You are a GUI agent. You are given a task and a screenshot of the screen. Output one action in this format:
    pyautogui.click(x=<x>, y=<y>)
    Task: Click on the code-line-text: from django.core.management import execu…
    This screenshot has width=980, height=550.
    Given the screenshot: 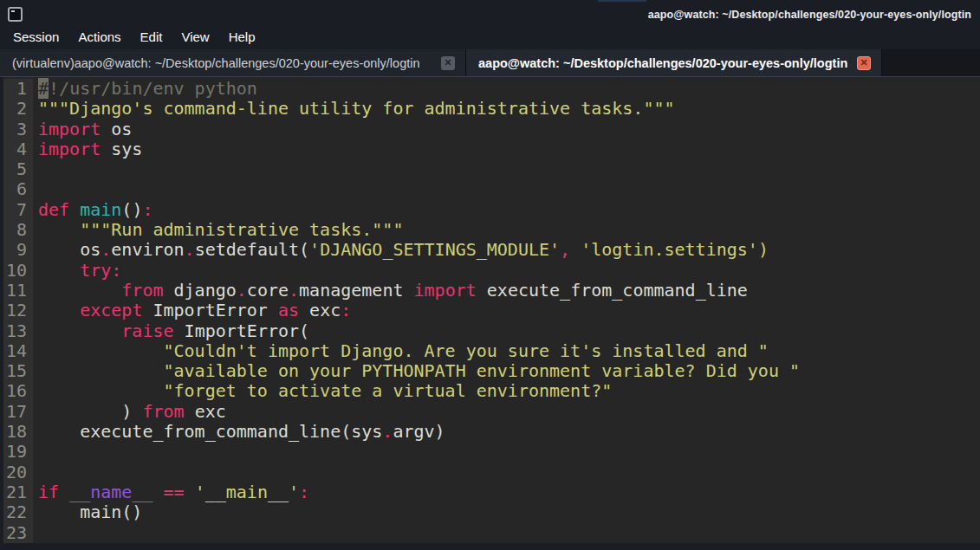 What is the action you would take?
    pyautogui.click(x=390, y=291)
    